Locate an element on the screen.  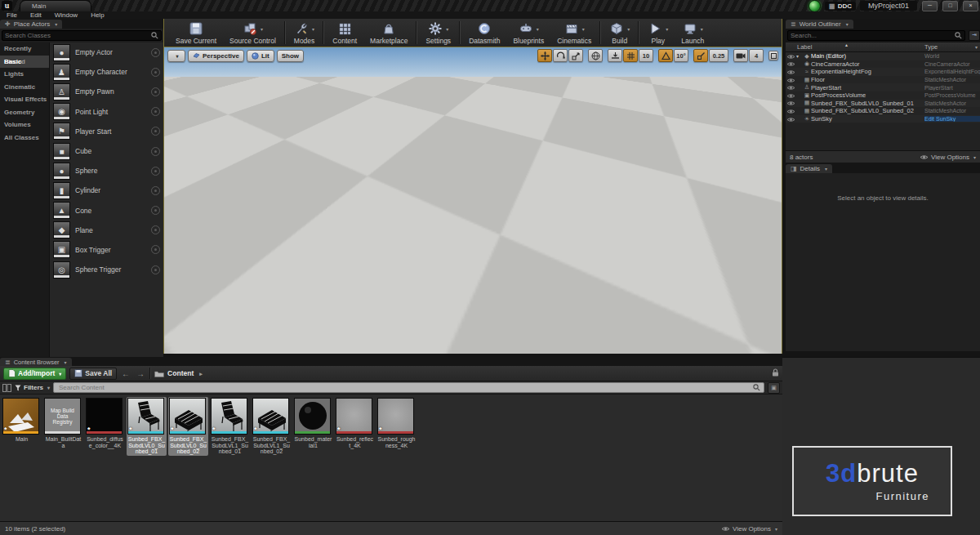
asset-mesh-lvl1-01: * Sunbed_FBX_SubdLVL1_Sunbed_01 is located at coordinates (230, 426).